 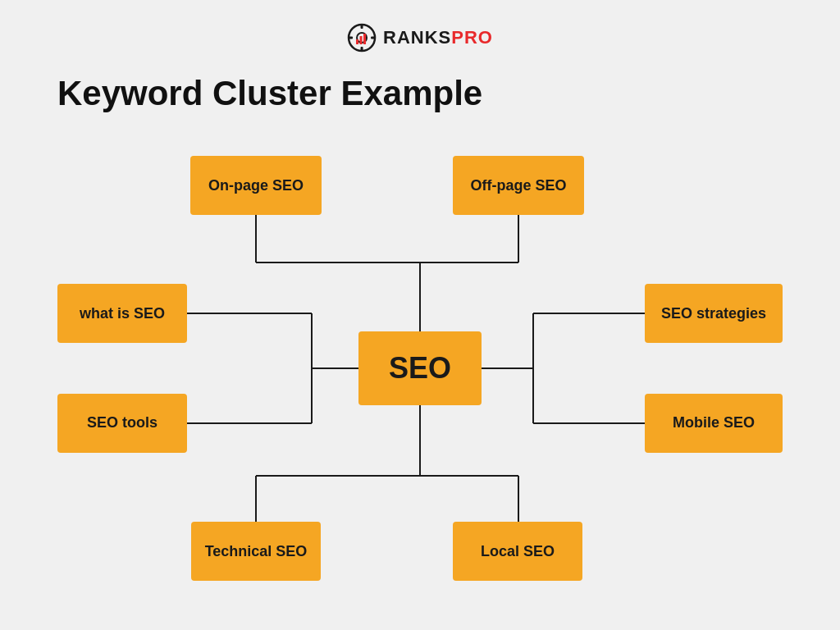 I want to click on node-technical-seo: Technical SEO, so click(x=256, y=551).